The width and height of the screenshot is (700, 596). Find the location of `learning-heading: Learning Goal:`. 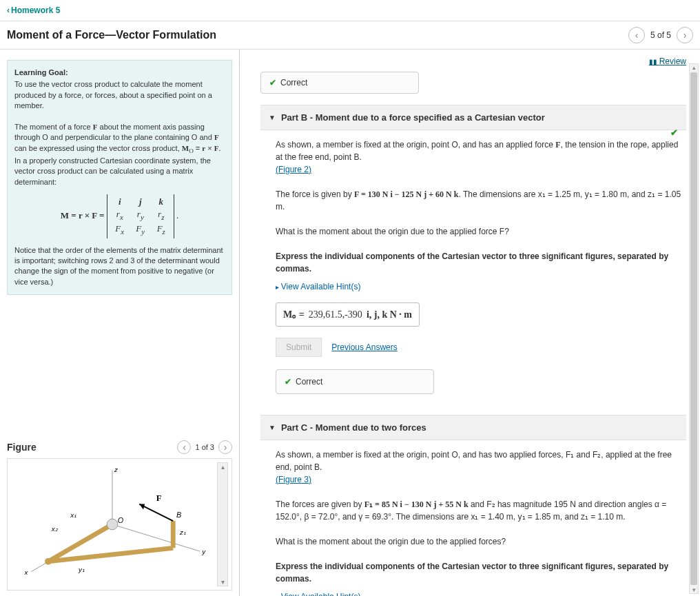

learning-heading: Learning Goal: is located at coordinates (120, 73).